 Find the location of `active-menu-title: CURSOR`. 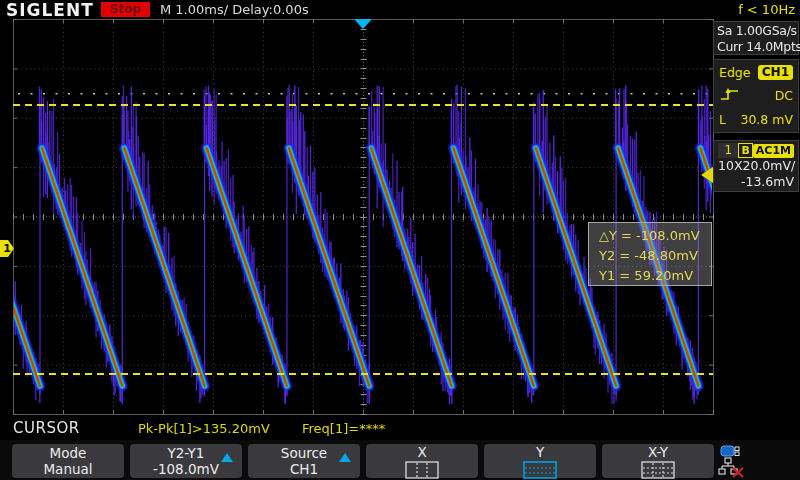

active-menu-title: CURSOR is located at coordinates (46, 428).